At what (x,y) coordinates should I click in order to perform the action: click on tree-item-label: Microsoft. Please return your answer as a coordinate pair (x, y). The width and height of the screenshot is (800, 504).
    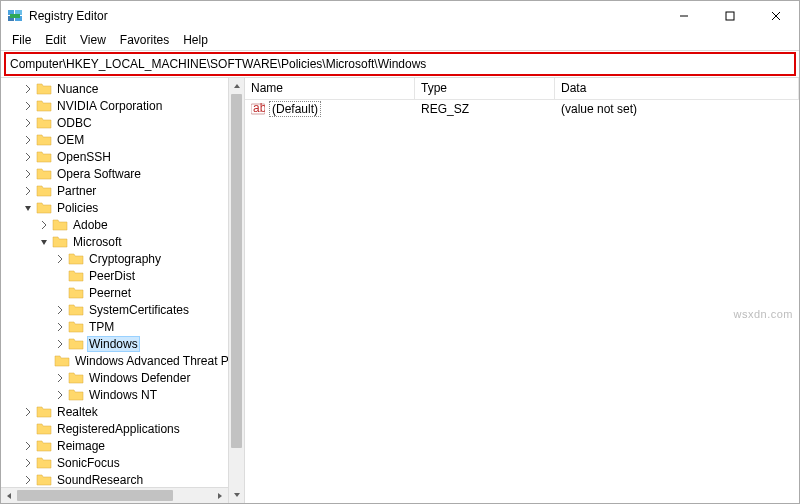
    Looking at the image, I should click on (98, 242).